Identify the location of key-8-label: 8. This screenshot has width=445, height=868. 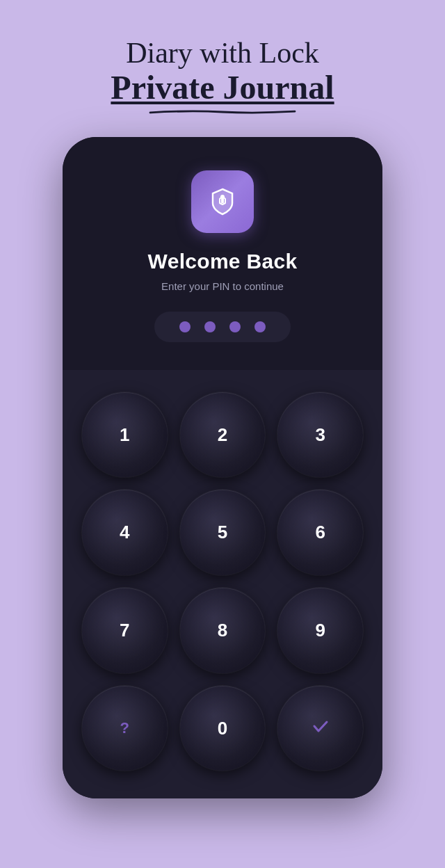
(222, 630).